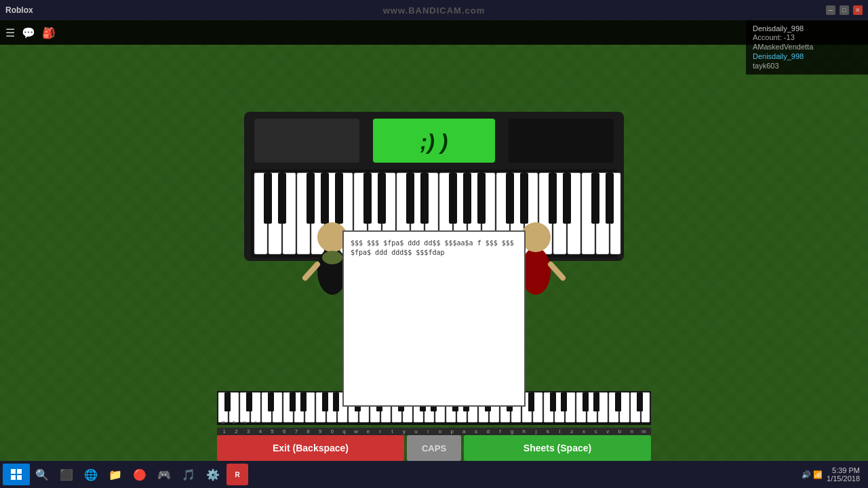 The width and height of the screenshot is (868, 488). What do you see at coordinates (140, 474) in the screenshot?
I see `app1-icon: 🔴` at bounding box center [140, 474].